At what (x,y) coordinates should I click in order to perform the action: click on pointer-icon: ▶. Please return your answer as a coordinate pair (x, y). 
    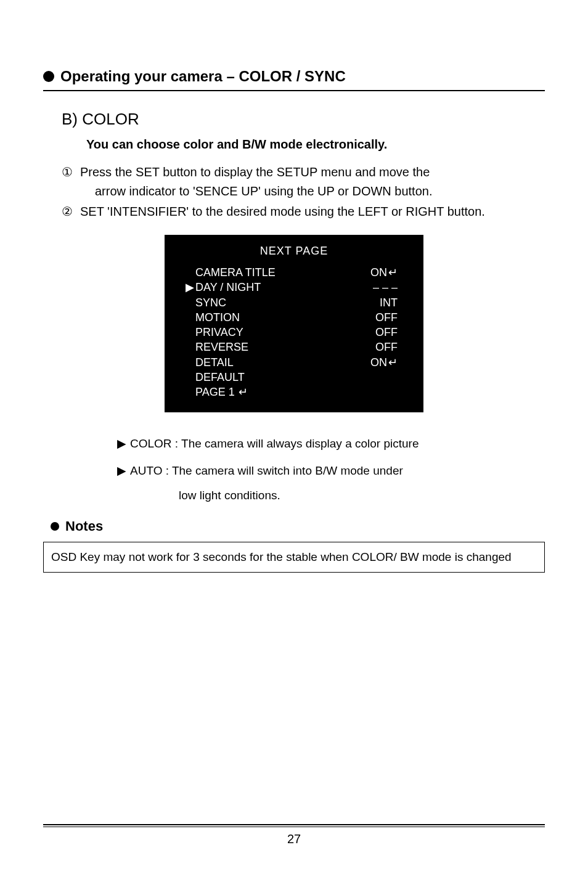
    Looking at the image, I should click on (190, 287).